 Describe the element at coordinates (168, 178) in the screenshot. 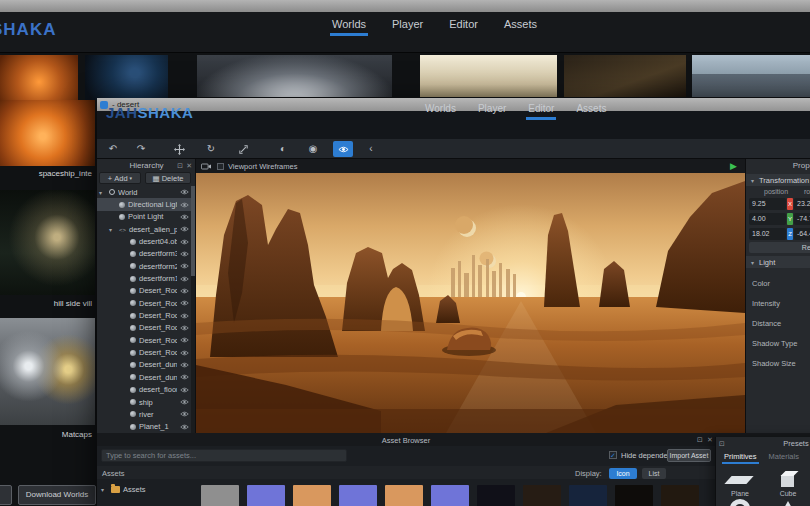

I see `delete-object-button: ▦Delete` at that location.